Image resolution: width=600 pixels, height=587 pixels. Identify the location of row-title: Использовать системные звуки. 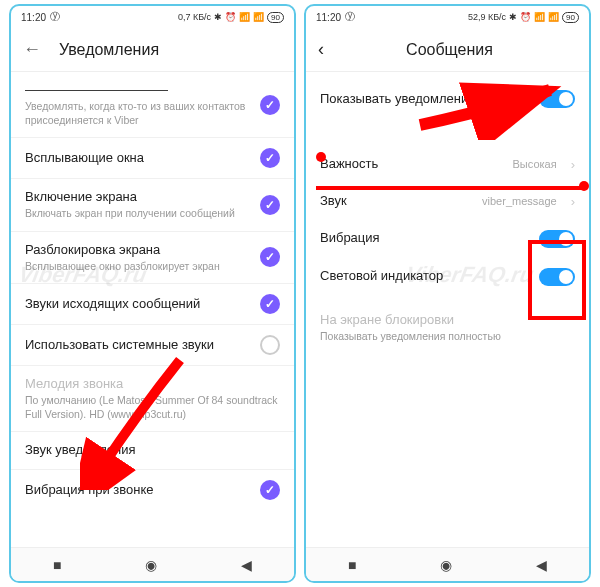
(138, 346).